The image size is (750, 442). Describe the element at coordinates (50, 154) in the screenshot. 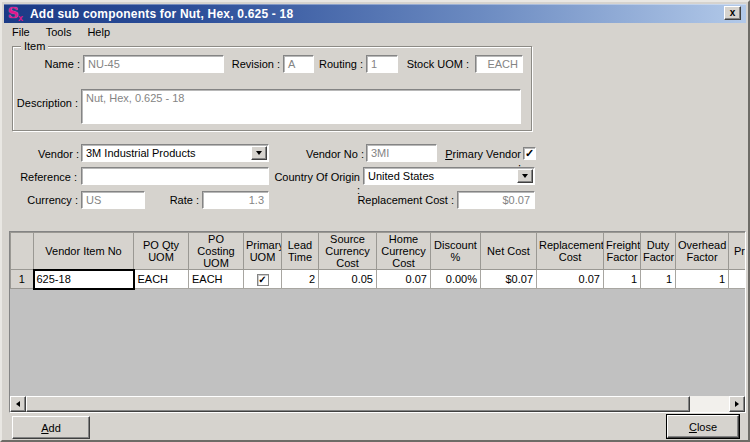

I see `vendor-label: Vendor :` at that location.